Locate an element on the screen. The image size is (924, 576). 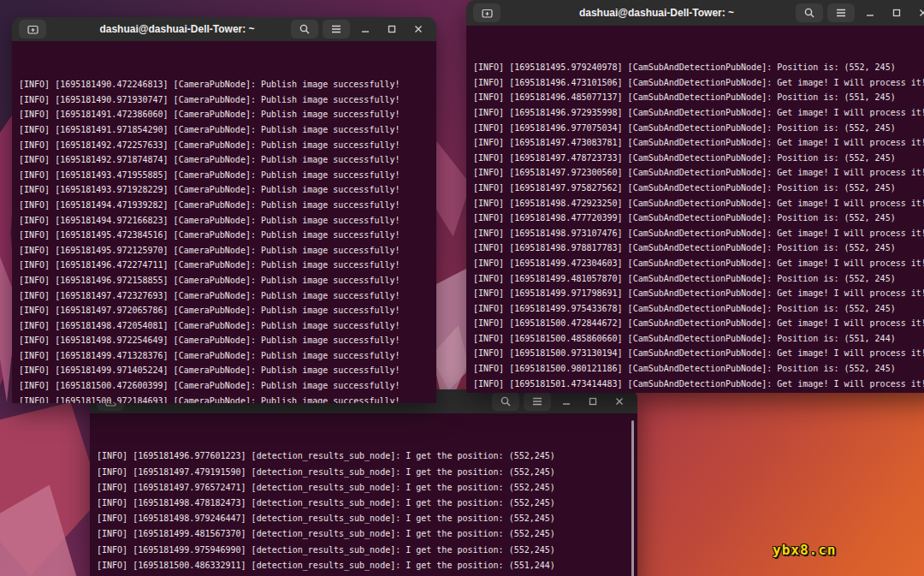
log-line: [INFO] [1695181494.471939282] [CameraPub… is located at coordinates (228, 205).